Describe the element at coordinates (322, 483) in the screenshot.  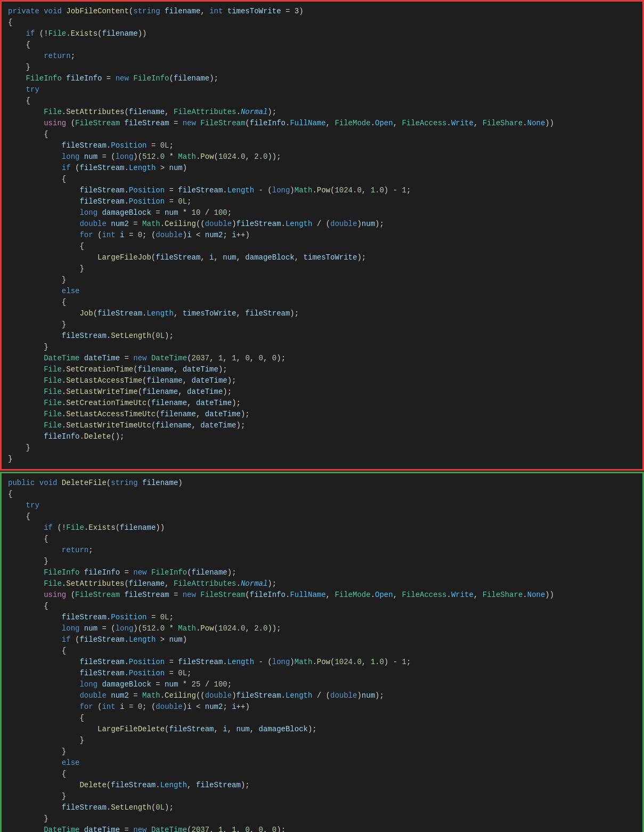
I see `code-line: public void DeleteFile(string filename)` at that location.